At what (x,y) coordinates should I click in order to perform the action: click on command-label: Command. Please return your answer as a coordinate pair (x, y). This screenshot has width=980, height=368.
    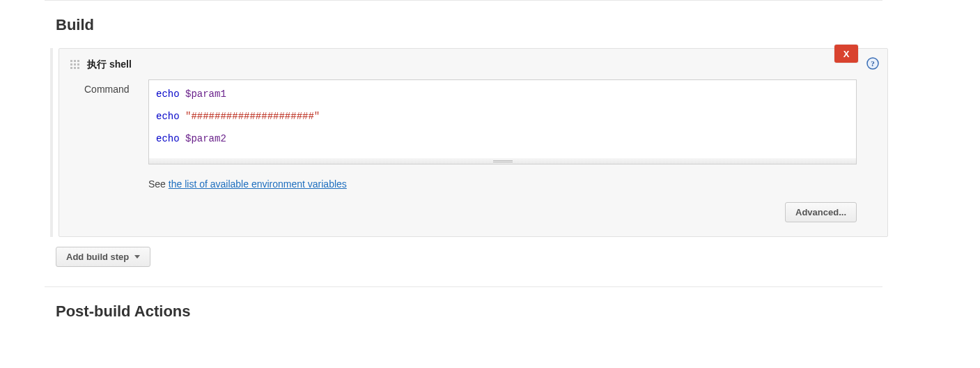
    Looking at the image, I should click on (107, 87).